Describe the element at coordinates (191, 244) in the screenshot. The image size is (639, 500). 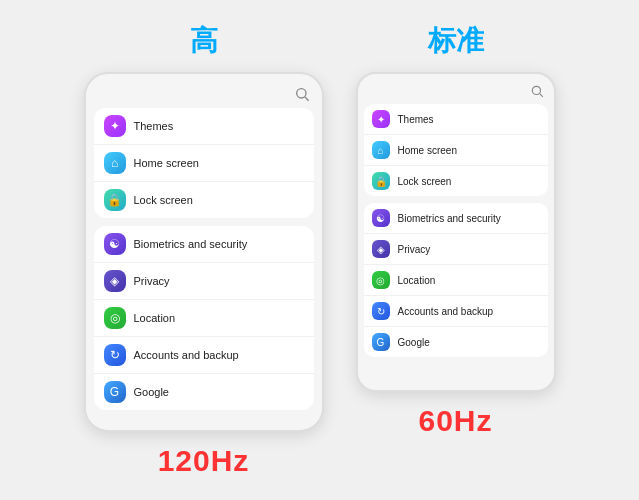
I see `left-biometrics-label: Biometrics and security` at that location.